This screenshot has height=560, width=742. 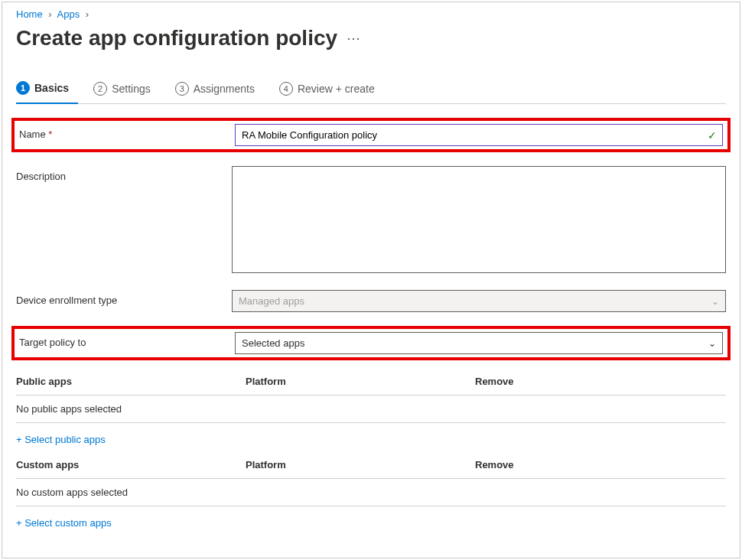 I want to click on breadcrumb: Home › Apps ›, so click(x=371, y=14).